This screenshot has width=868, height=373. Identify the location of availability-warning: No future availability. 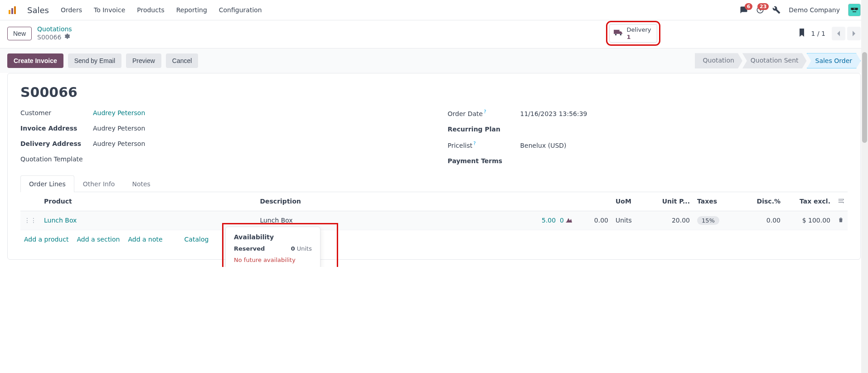
(273, 260).